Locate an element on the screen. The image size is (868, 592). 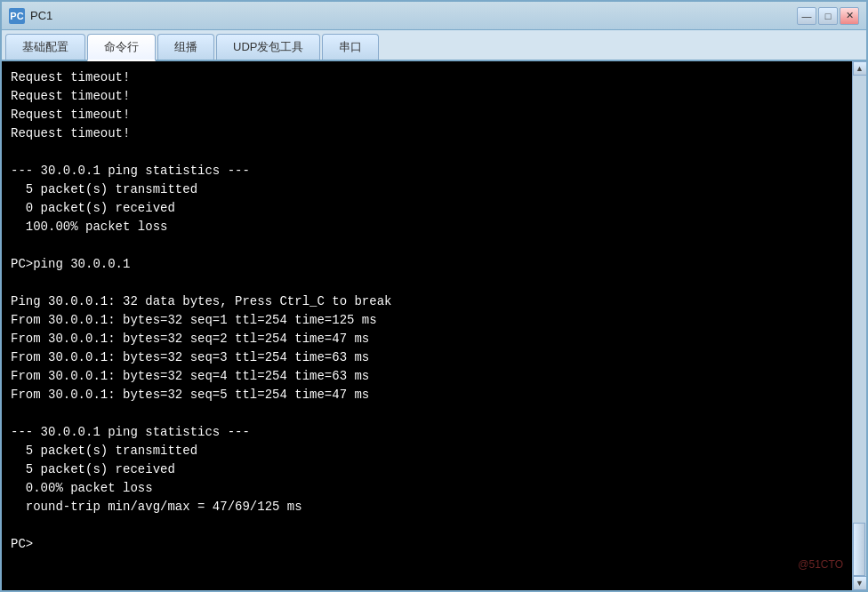
window-title: PC1 is located at coordinates (41, 16).